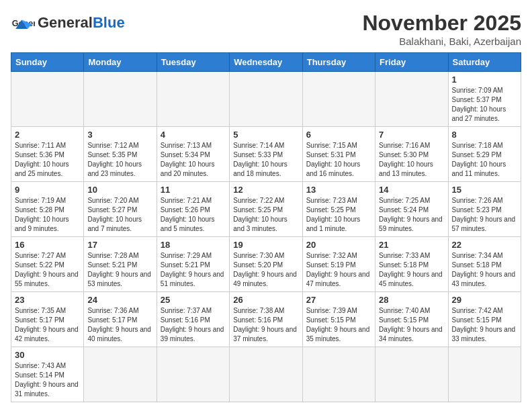 The width and height of the screenshot is (532, 411). I want to click on day-info: Sunrise: 7:30 AM Sunset: 5:20 PM Dayligh…, so click(266, 270).